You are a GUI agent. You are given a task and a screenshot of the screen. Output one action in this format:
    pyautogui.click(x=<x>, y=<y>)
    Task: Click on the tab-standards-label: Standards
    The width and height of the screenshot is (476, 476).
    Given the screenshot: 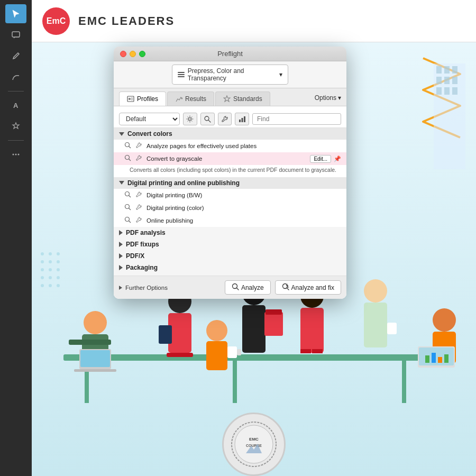 What is the action you would take?
    pyautogui.click(x=248, y=99)
    